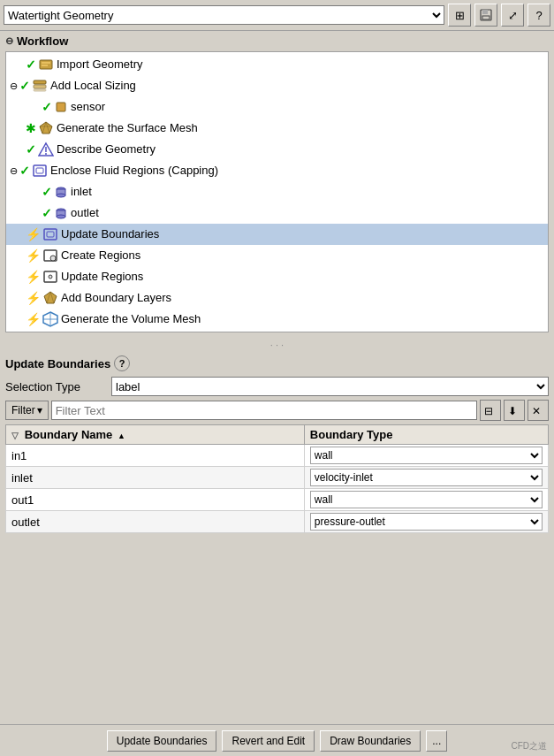 This screenshot has width=554, height=756. I want to click on th-sort-icon: ▲, so click(122, 436).